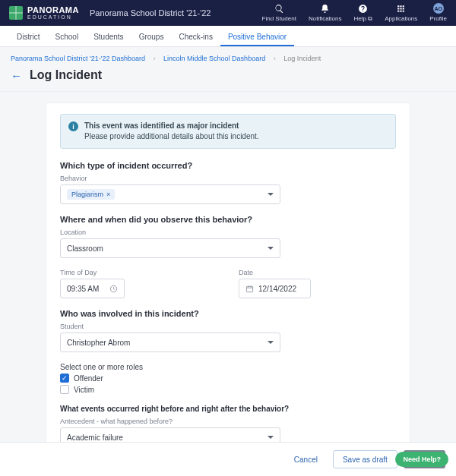  What do you see at coordinates (228, 408) in the screenshot?
I see `section-events-heading: What events occurred right before and ri…` at bounding box center [228, 408].